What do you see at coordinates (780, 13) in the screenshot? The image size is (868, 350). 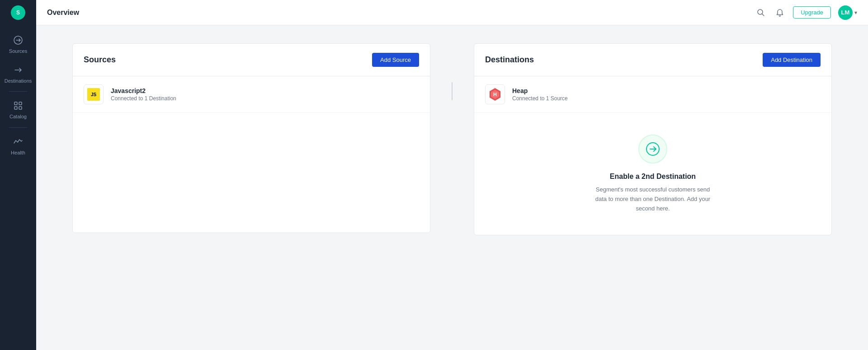 I see `bell-icon` at bounding box center [780, 13].